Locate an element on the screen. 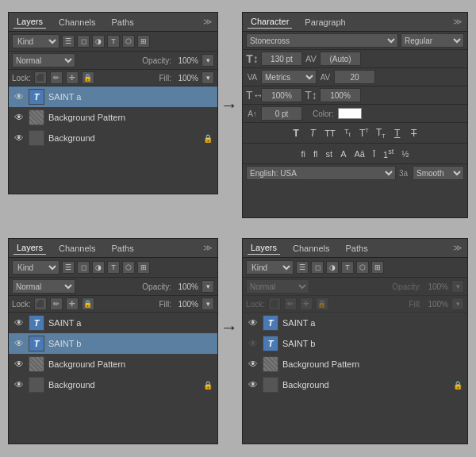 The height and width of the screenshot is (457, 476). liga-half-tr: ½ is located at coordinates (405, 154).